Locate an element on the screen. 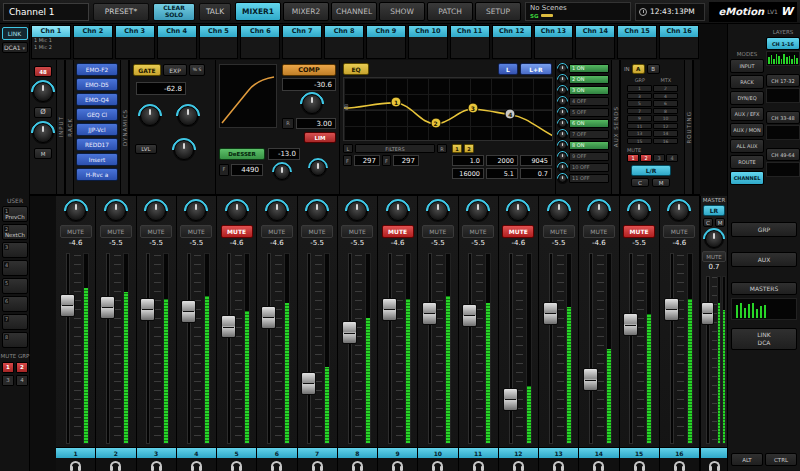 The width and height of the screenshot is (800, 471). aux-send-toggle-4: 4 OFF is located at coordinates (589, 102).